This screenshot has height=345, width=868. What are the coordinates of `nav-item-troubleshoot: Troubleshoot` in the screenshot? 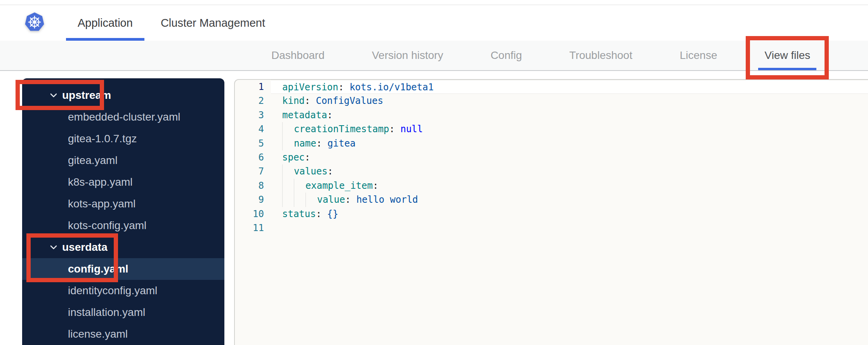 It's located at (601, 55).